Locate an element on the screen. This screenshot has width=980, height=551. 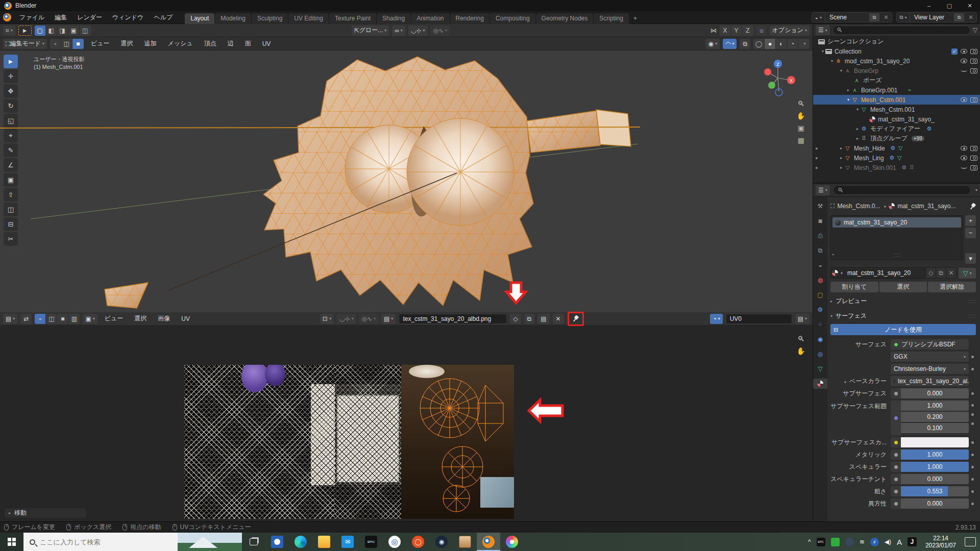
metallic-socket is located at coordinates (896, 455).